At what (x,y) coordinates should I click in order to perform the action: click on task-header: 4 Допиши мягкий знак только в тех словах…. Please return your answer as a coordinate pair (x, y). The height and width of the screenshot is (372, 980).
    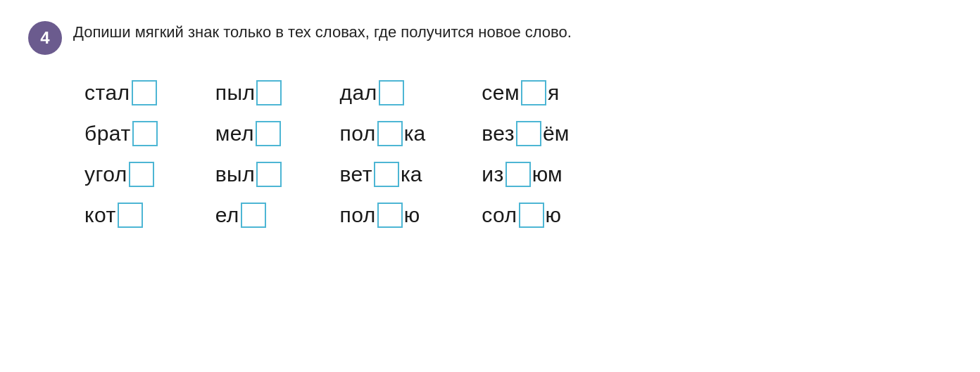
    Looking at the image, I should click on (490, 38).